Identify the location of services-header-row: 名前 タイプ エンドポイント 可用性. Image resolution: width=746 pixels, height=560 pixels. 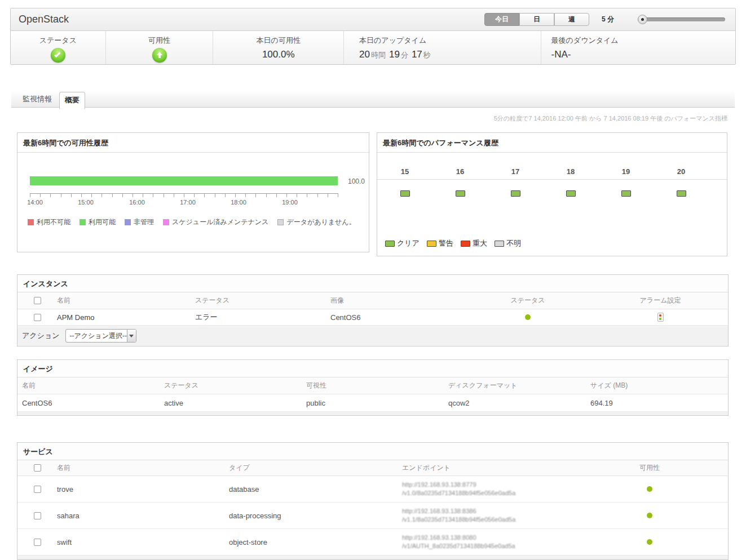
(373, 468).